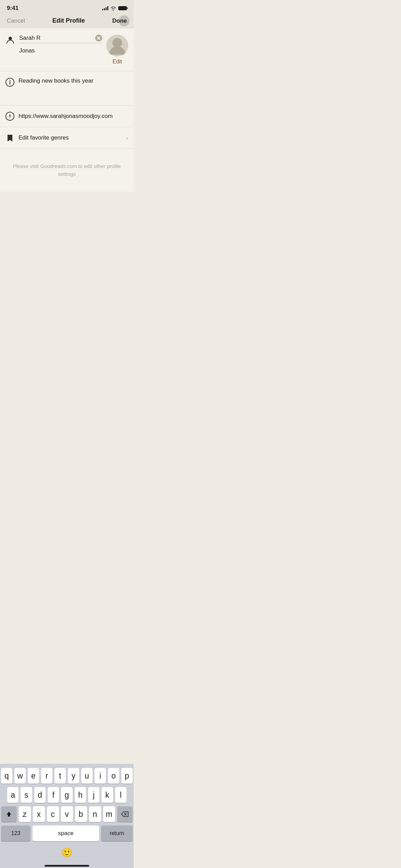 The image size is (401, 868). I want to click on compass-icon, so click(10, 116).